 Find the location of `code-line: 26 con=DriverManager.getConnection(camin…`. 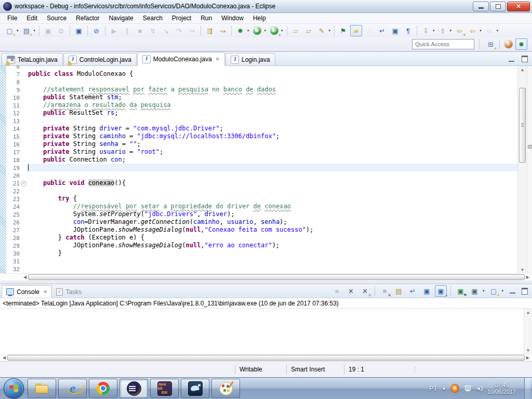

code-line: 26 con=DriverManager.getConnection(camin… is located at coordinates (262, 222).